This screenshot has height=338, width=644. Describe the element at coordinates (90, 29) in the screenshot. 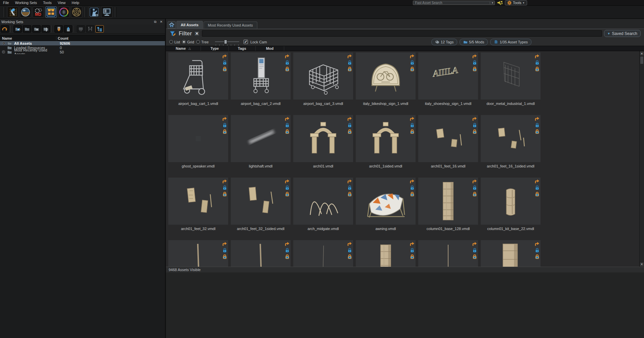

I see `dock-b-button` at that location.